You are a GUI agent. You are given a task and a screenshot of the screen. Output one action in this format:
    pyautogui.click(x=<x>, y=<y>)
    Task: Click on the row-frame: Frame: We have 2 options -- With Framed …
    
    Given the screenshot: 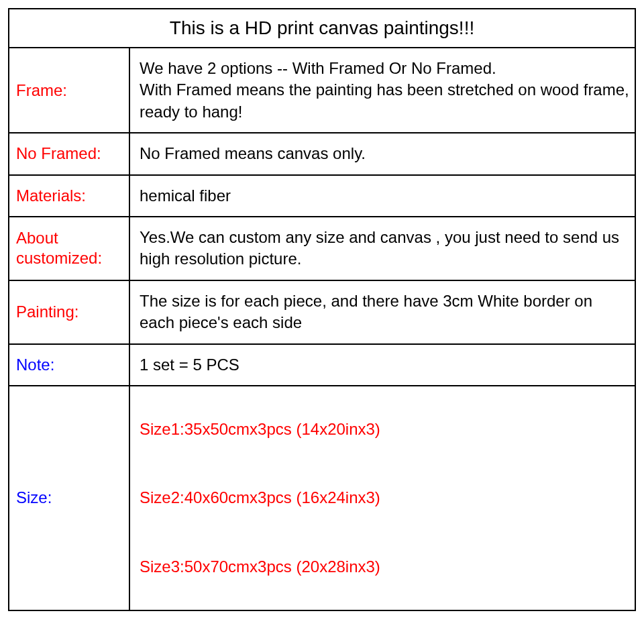 What is the action you would take?
    pyautogui.click(x=322, y=91)
    